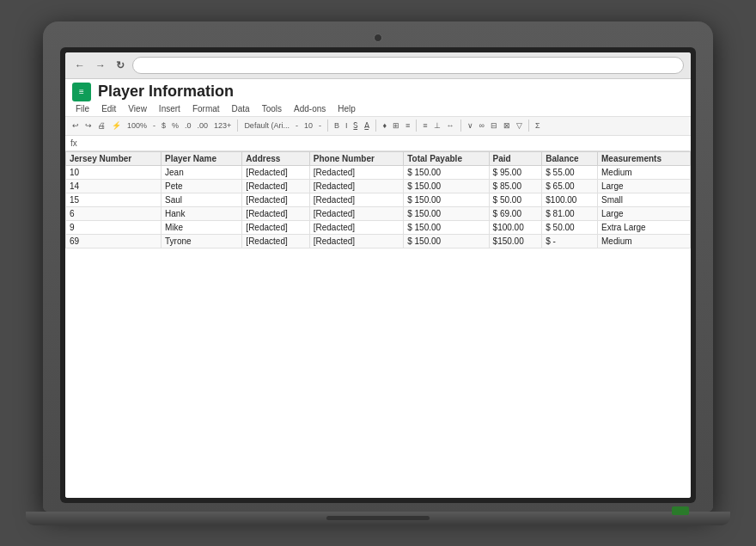 The width and height of the screenshot is (756, 546). I want to click on toolbar-item: ♦, so click(385, 126).